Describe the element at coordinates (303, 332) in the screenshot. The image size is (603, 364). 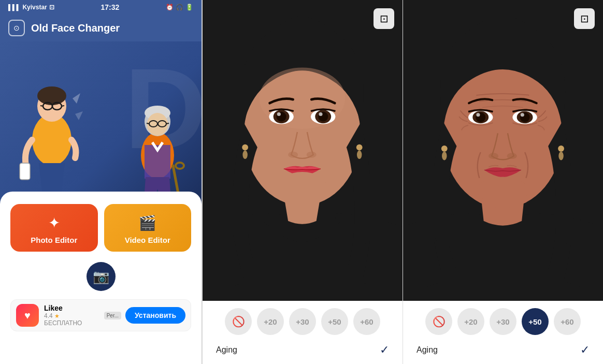
I see `left-photo-controls: 🚫 +20 +30 +50 +60 Aging ✓` at that location.